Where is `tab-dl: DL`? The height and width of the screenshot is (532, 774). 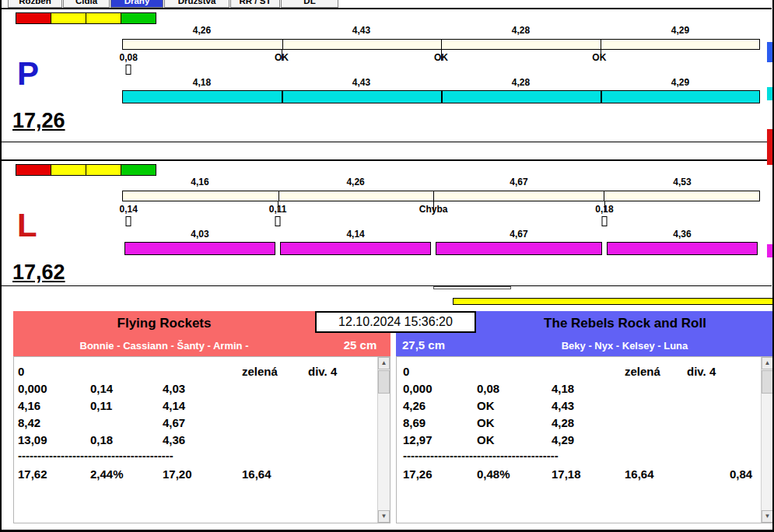 tab-dl: DL is located at coordinates (310, 4).